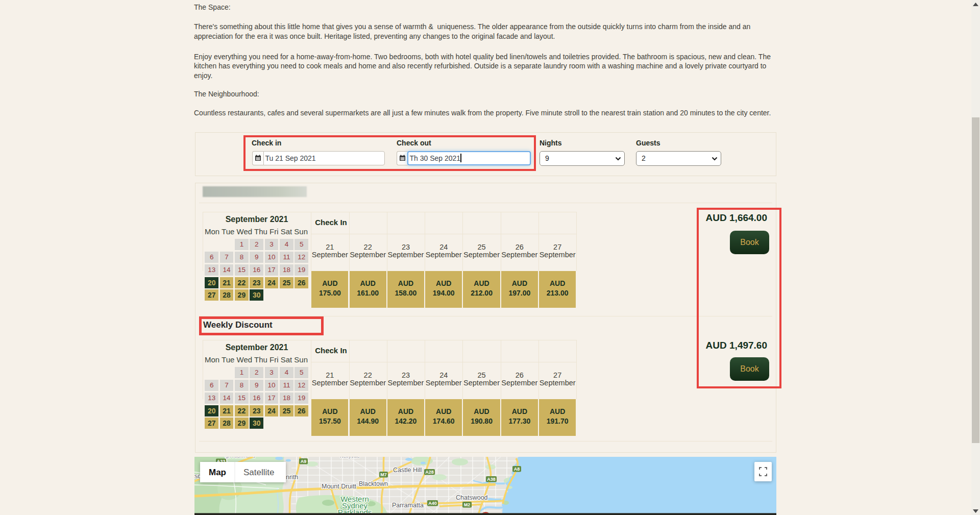 This screenshot has height=515, width=980. Describe the element at coordinates (472, 498) in the screenshot. I see `svg-text: Chatswood` at that location.